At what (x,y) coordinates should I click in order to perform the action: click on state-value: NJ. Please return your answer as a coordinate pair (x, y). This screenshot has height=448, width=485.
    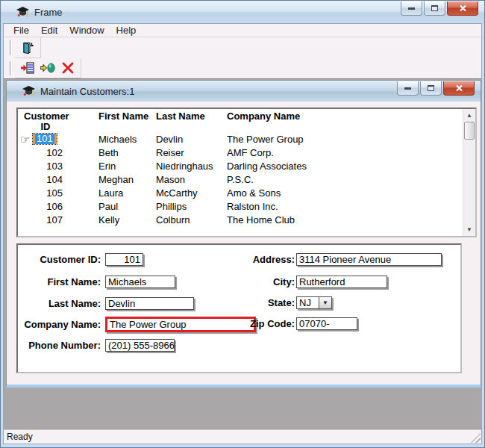
    Looking at the image, I should click on (307, 303).